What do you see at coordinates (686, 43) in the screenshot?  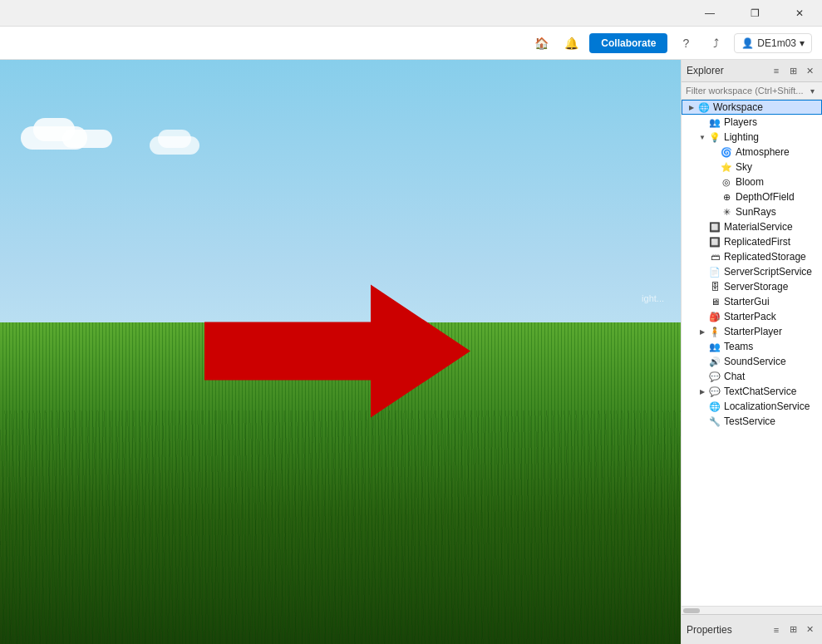 I see `help-icon: ?` at bounding box center [686, 43].